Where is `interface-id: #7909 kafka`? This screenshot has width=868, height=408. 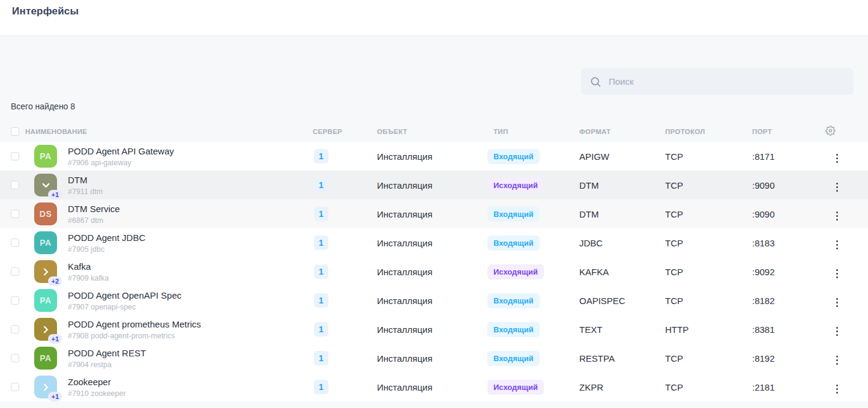
interface-id: #7909 kafka is located at coordinates (88, 278).